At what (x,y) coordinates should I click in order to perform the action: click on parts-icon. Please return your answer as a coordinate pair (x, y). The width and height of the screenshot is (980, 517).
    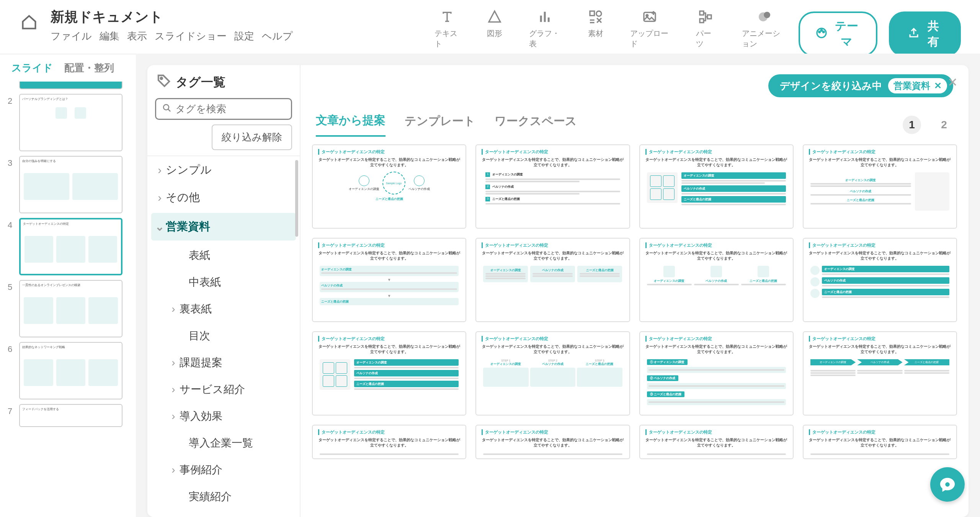
    Looking at the image, I should click on (706, 17).